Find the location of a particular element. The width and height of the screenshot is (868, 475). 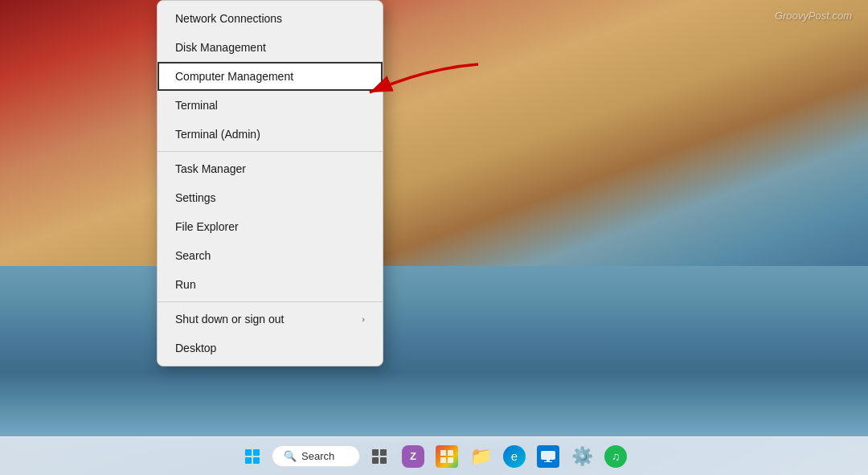

menu-item-label: Search is located at coordinates (193, 256).